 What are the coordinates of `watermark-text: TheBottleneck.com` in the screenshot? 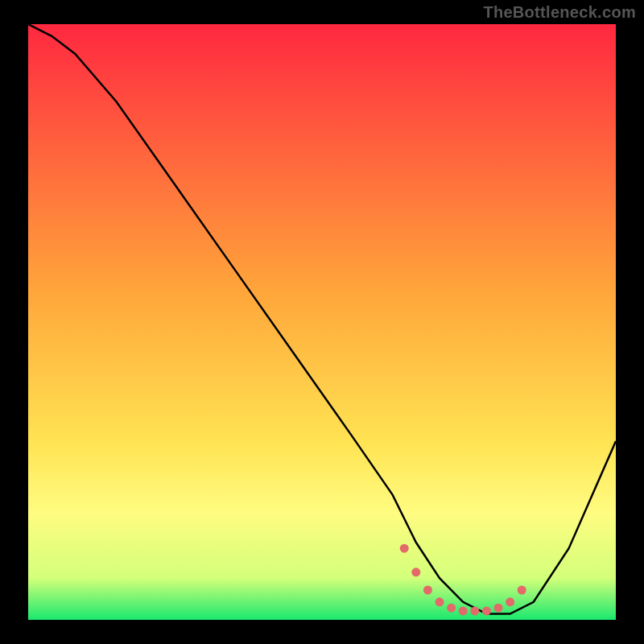 It's located at (559, 13).